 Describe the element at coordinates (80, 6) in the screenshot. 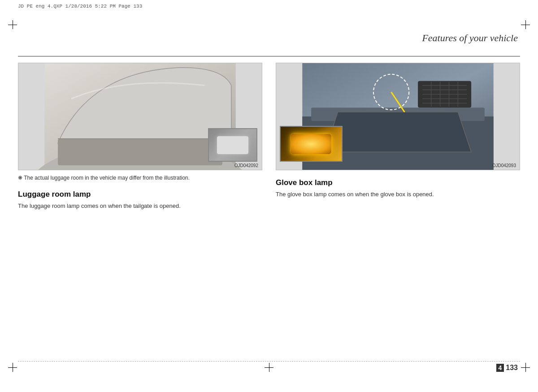

I see `header-meta: JD PE eng 4.QXP 1/28/2016 5:22 PM Page 1…` at that location.